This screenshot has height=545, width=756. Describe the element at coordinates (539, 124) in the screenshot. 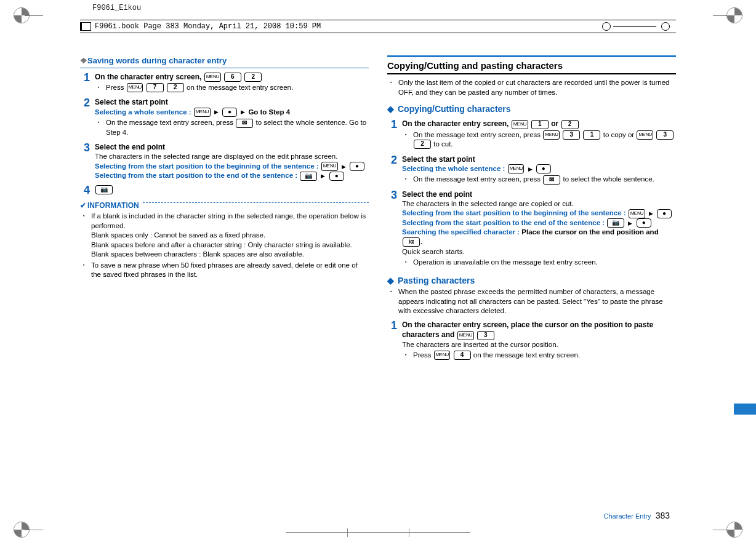

I see `step-title: On the character entry screen, ME NU 1 o…` at that location.